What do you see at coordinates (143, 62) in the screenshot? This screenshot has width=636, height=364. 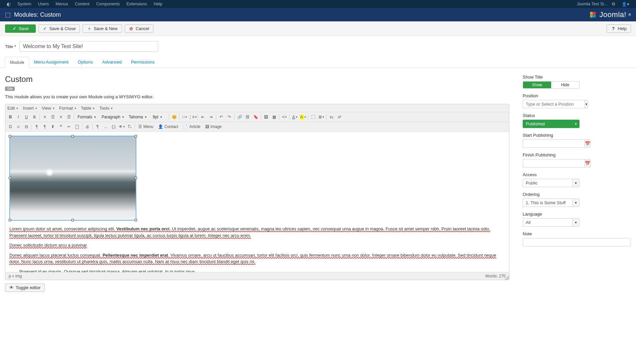 I see `tab-permissions: Permissions` at bounding box center [143, 62].